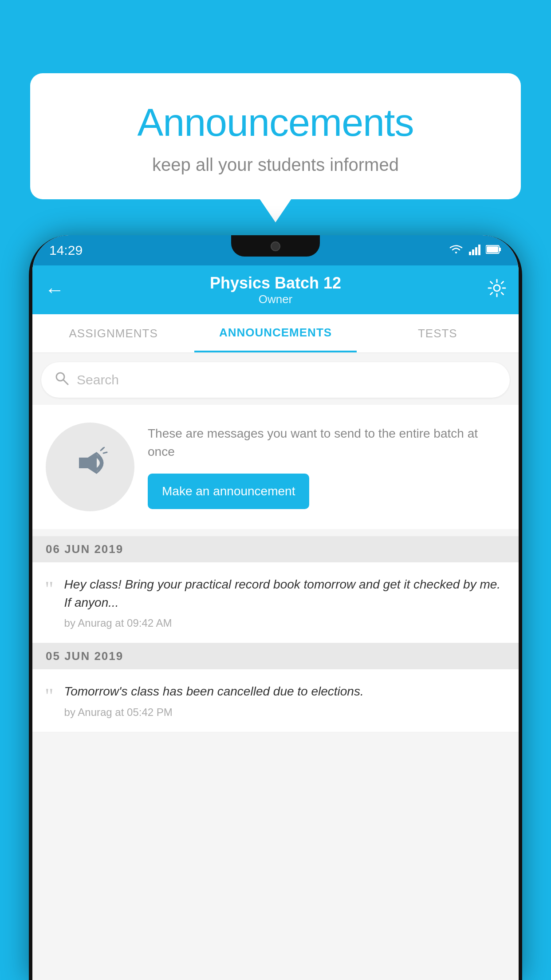 This screenshot has width=551, height=980. What do you see at coordinates (276, 656) in the screenshot?
I see `date-separator-2: 05 JUN 2019` at bounding box center [276, 656].